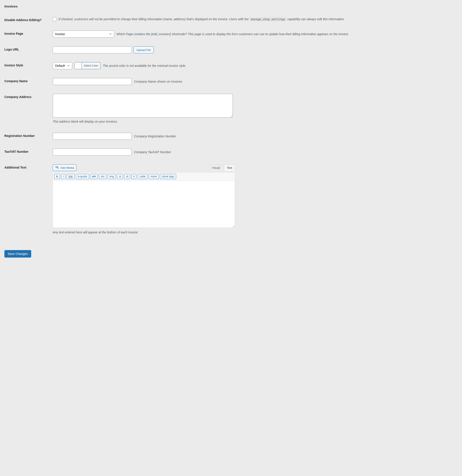 The image size is (462, 476). What do you see at coordinates (120, 176) in the screenshot?
I see `ed-btn-ul: ul` at bounding box center [120, 176].